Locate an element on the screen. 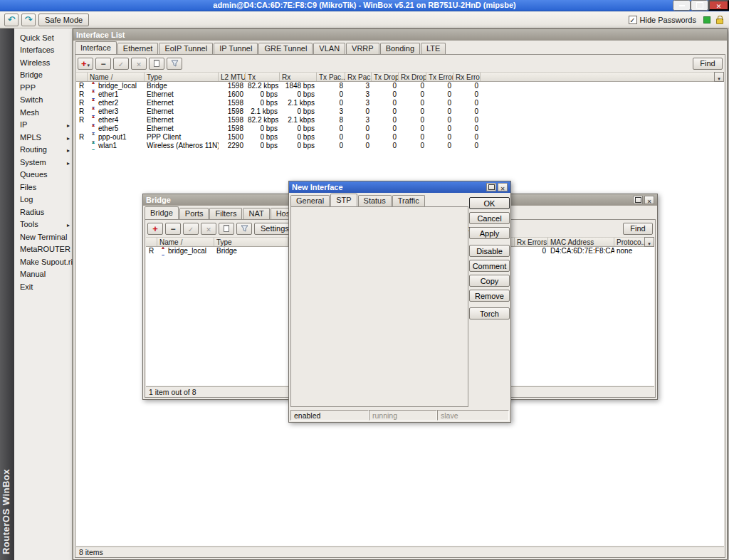 The height and width of the screenshot is (560, 729). sidebar-item-wireless: Wireless is located at coordinates (43, 63).